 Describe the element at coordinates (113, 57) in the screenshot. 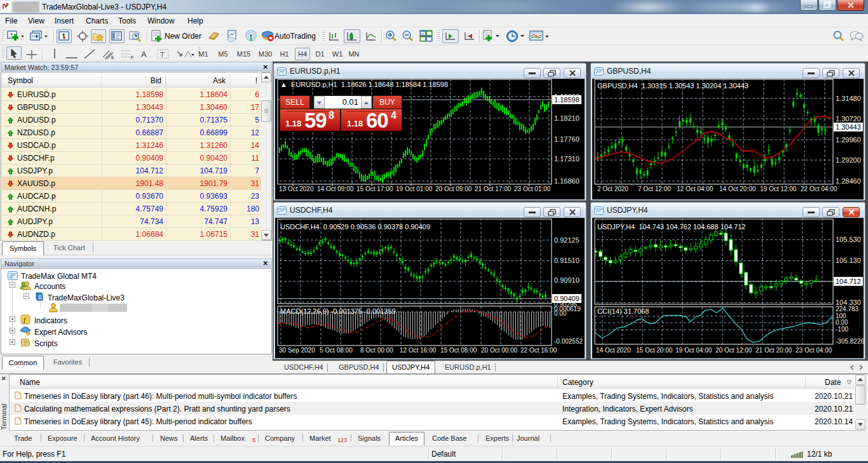

I see `svg-text: E` at that location.